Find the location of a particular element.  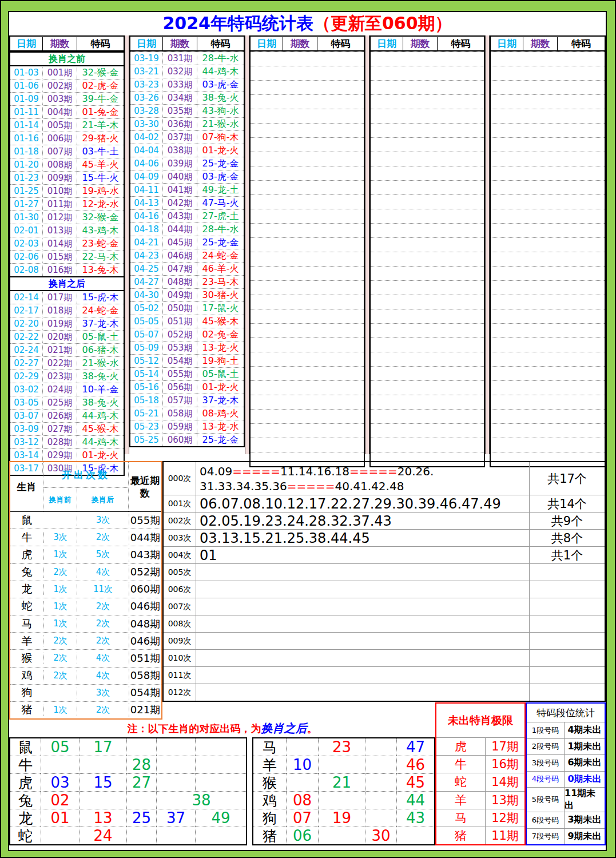

draw-row: 02-24021期06-猪-木 is located at coordinates (67, 350).